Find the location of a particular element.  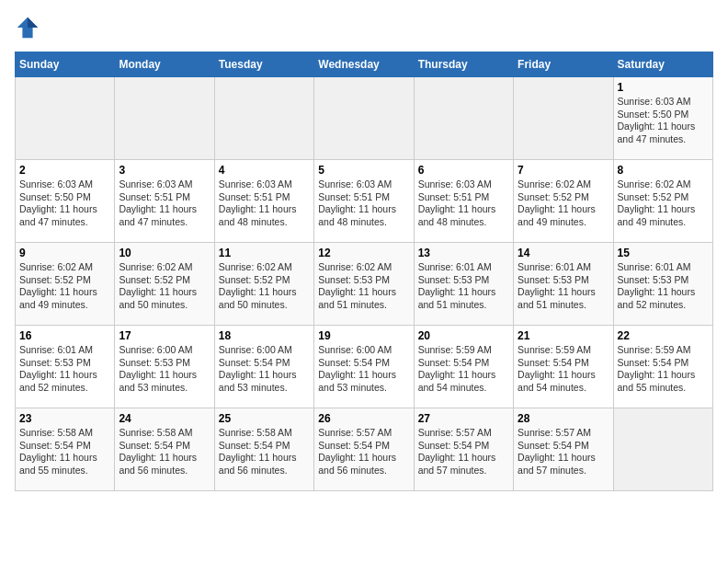

day-number: 12 is located at coordinates (364, 253).